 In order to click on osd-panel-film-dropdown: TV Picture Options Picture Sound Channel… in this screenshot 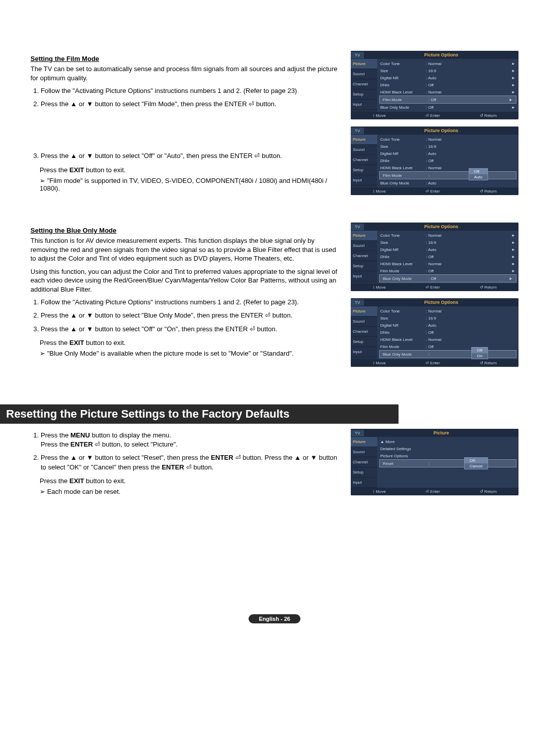, I will do `click(435, 161)`.